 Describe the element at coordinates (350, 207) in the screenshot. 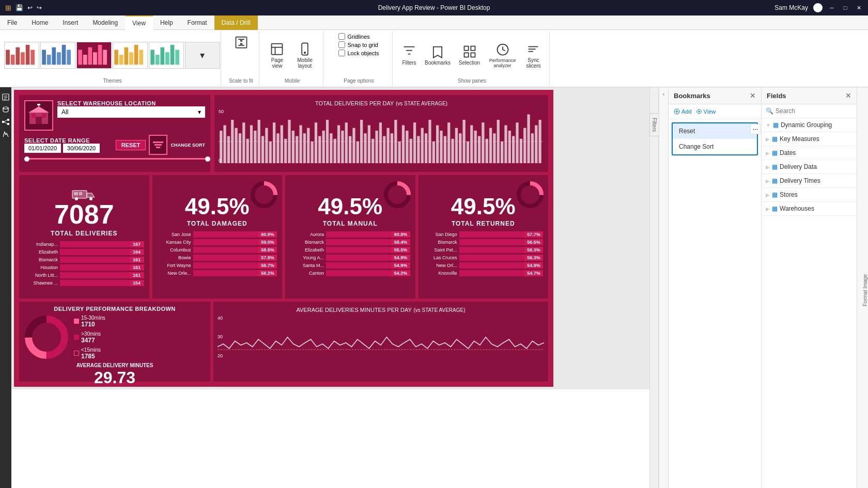

I see `total-manual-number: 49.5%` at that location.